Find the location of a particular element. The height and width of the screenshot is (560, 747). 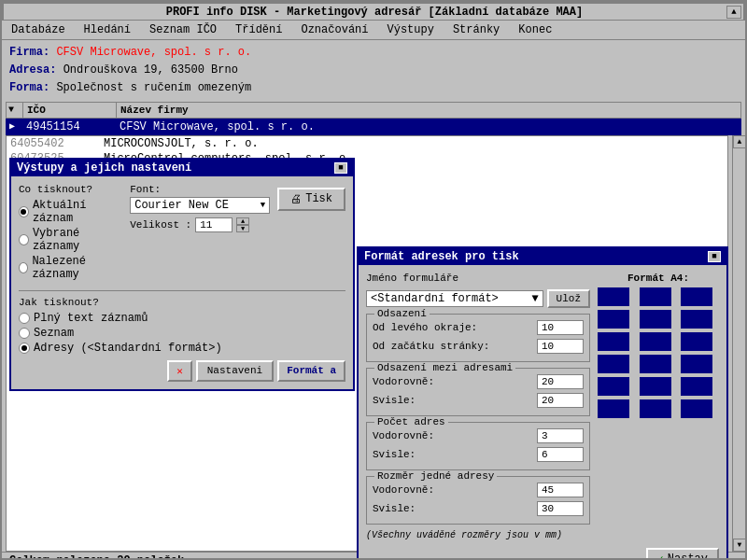

cancel-button: ✕ is located at coordinates (179, 371).